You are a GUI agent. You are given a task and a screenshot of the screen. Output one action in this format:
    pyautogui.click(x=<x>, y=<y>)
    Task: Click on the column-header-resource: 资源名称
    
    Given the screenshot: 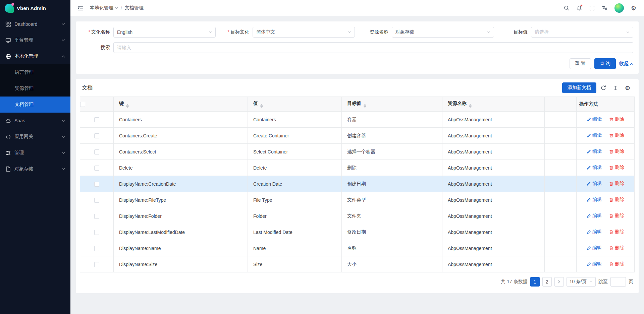 What is the action you would take?
    pyautogui.click(x=494, y=104)
    